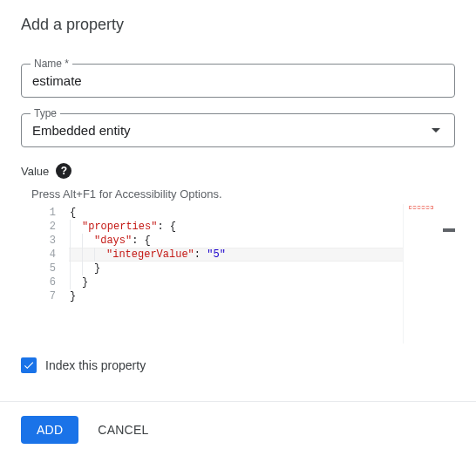 The width and height of the screenshot is (476, 449). What do you see at coordinates (29, 365) in the screenshot?
I see `index-checkbox` at bounding box center [29, 365].